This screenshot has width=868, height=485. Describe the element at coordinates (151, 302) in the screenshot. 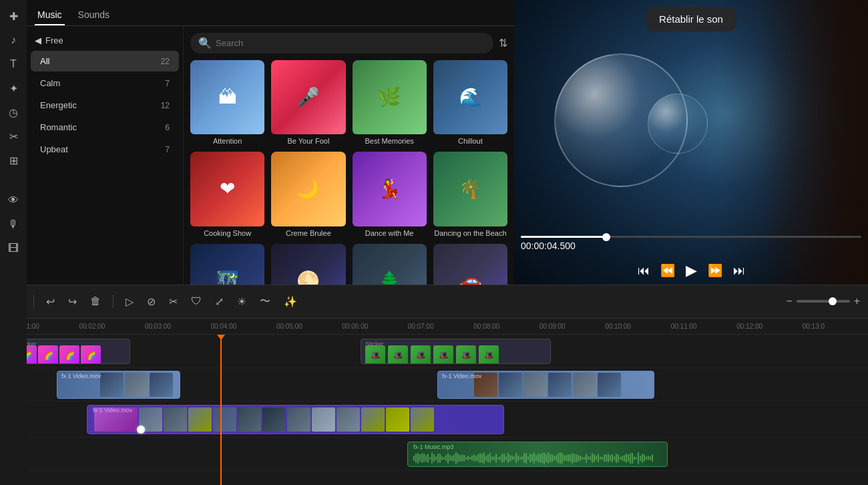

I see `disable-tool: ⊘` at that location.